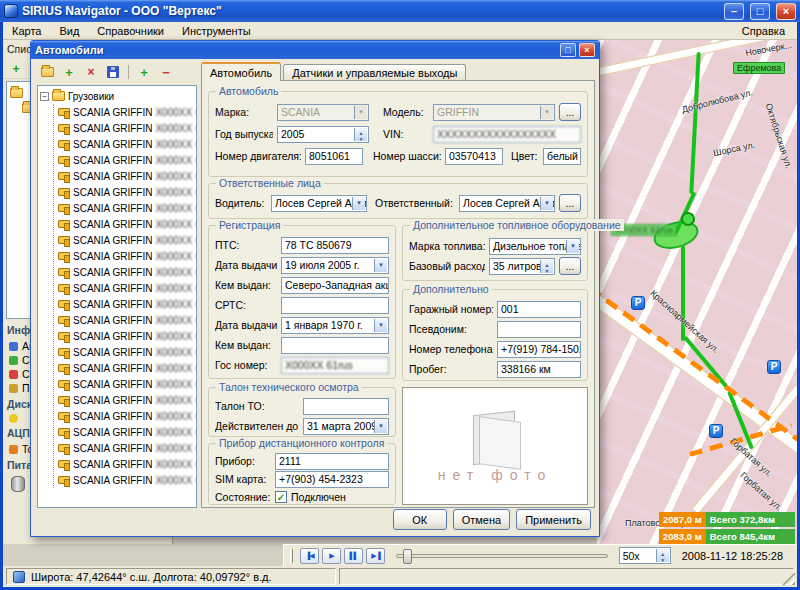 Image resolution: width=800 pixels, height=590 pixels. Describe the element at coordinates (408, 556) in the screenshot. I see `slider-thumb` at that location.